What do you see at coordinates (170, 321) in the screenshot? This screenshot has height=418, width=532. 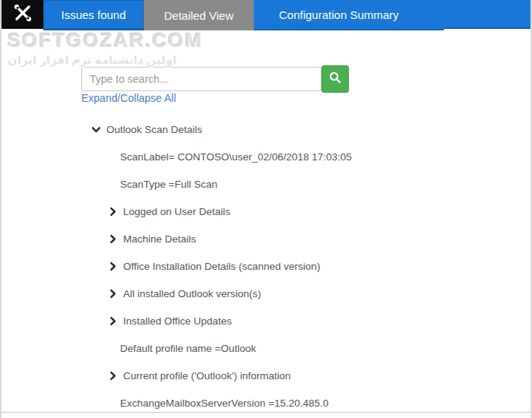 I see `tree-item-installed-office-updates: Installed Office Updates` at bounding box center [170, 321].